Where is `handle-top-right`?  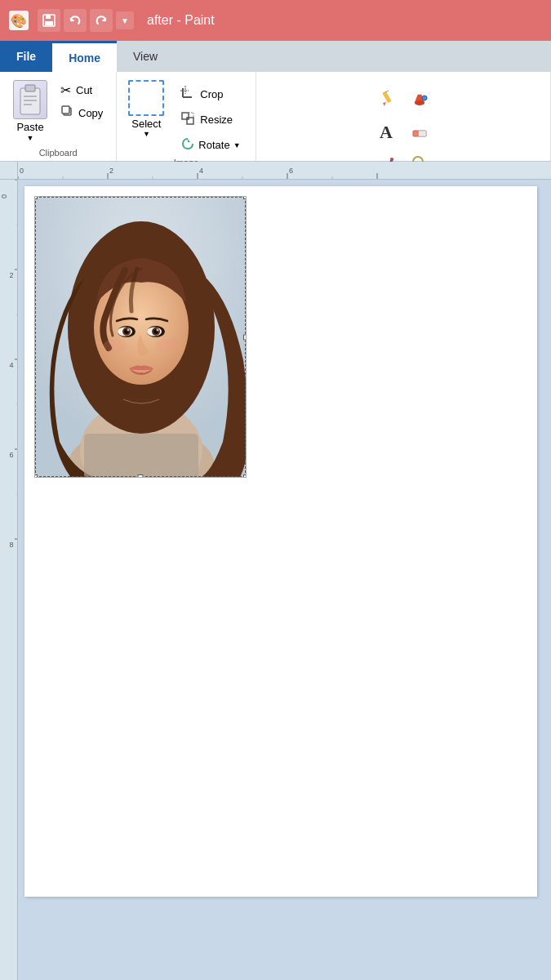
handle-top-right is located at coordinates (245, 198).